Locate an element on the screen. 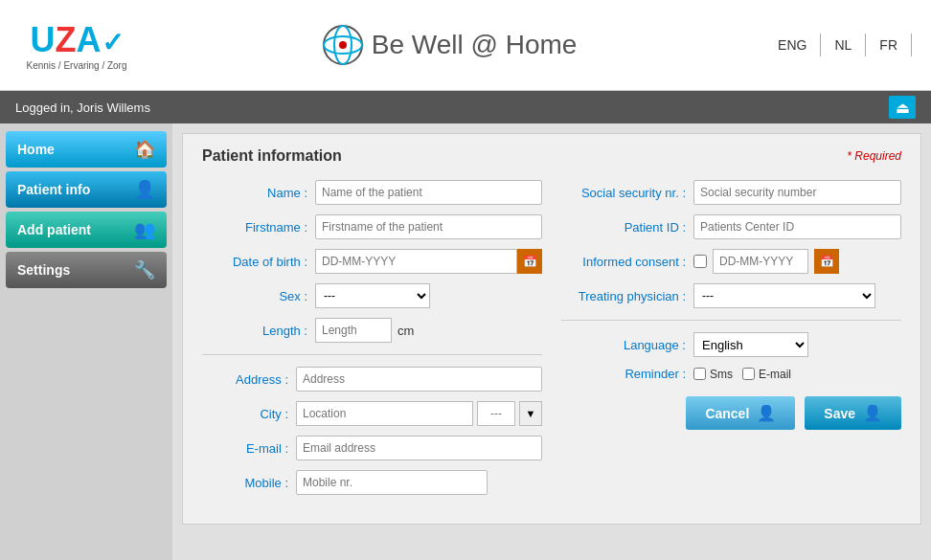 The image size is (931, 560). sidebar-home-label: Home is located at coordinates (36, 149).